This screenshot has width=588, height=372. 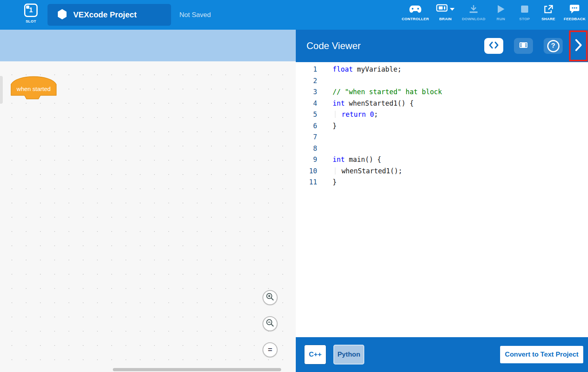 I want to click on project-name-button: VEXcode Project, so click(x=109, y=15).